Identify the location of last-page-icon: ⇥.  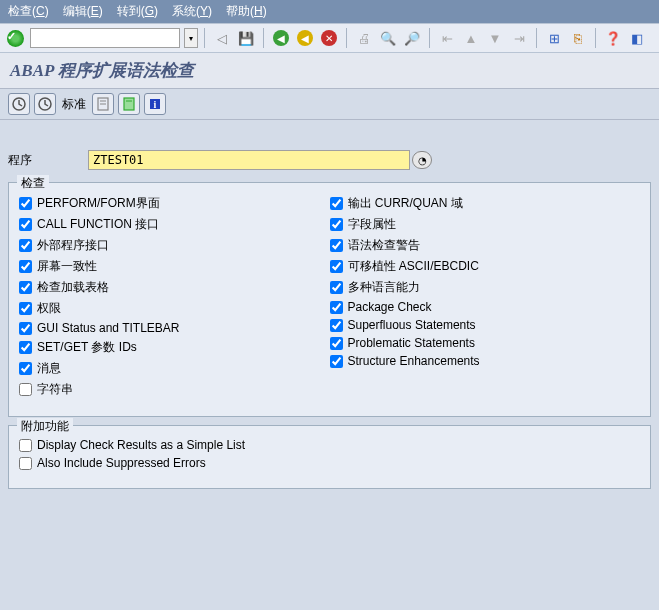
(519, 38).